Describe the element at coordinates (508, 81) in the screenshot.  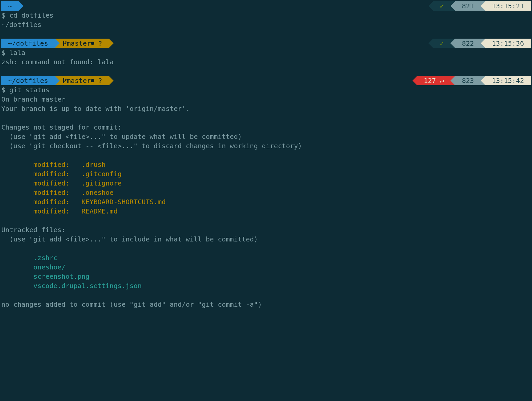
I see `timestamp: 13:15:42` at that location.